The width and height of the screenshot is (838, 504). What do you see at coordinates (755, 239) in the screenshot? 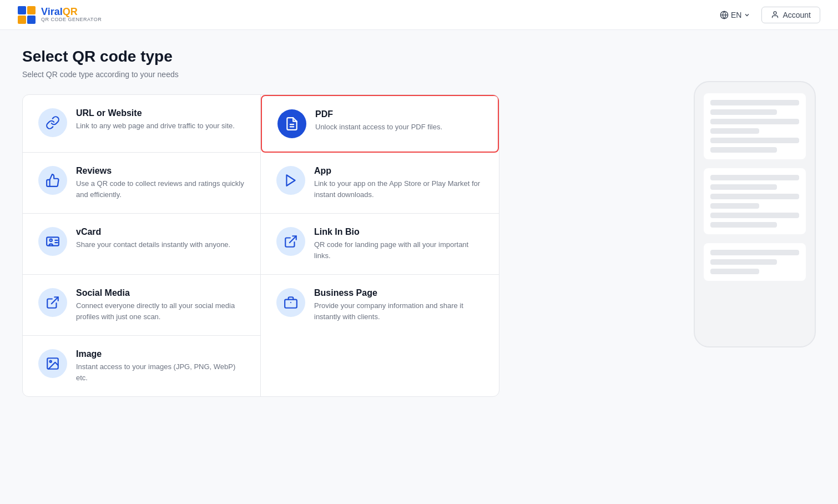
I see `phone-preview` at bounding box center [755, 239].